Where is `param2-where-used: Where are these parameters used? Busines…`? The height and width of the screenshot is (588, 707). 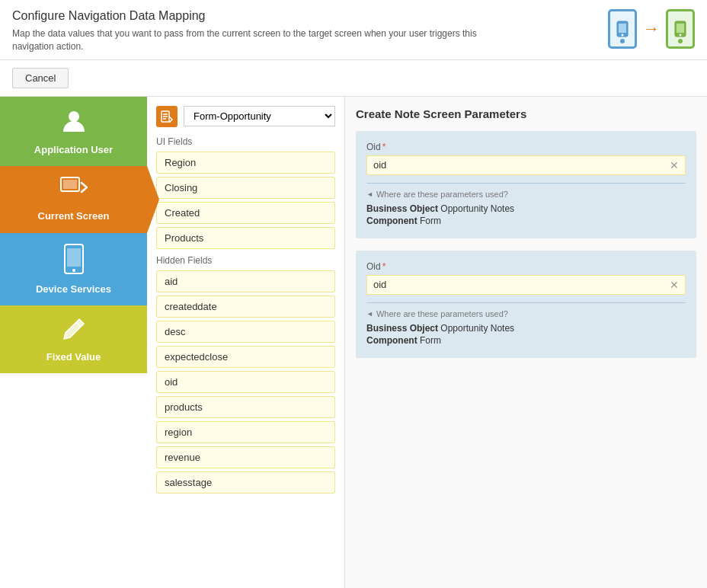
param2-where-used: Where are these parameters used? Busines… is located at coordinates (526, 324).